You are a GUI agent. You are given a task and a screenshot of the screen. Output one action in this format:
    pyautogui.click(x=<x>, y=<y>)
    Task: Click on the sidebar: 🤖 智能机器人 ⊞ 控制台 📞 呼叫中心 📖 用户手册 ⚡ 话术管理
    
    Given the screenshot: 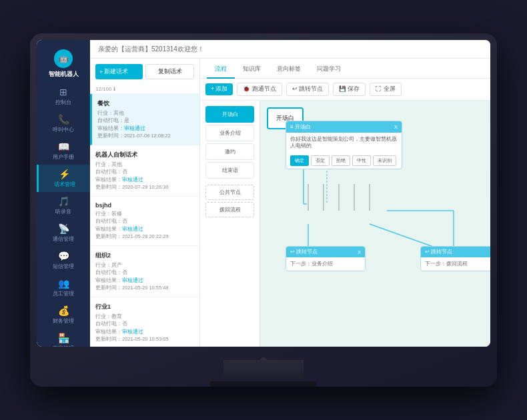 What is the action you would take?
    pyautogui.click(x=63, y=193)
    